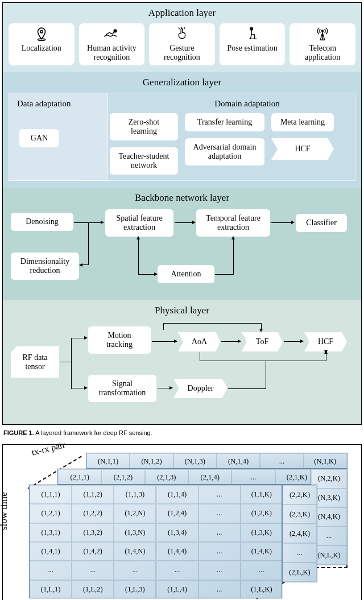  Describe the element at coordinates (112, 44) in the screenshot. I see `app-har: Human activity recognition` at that location.